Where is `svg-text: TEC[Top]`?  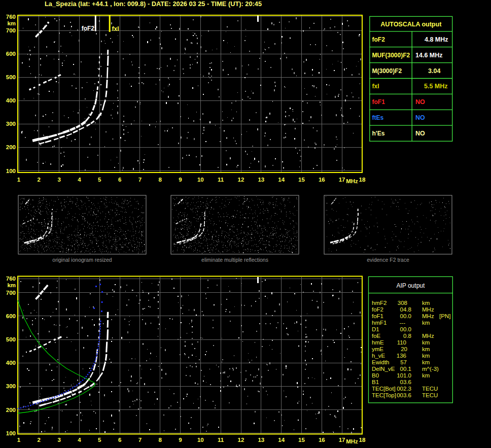 svg-text: TEC[Top] is located at coordinates (384, 395).